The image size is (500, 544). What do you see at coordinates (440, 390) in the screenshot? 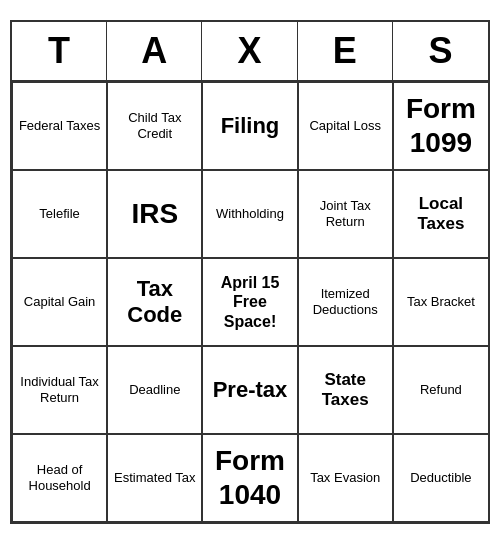
I see `bingo-cell: Refund` at bounding box center [440, 390].